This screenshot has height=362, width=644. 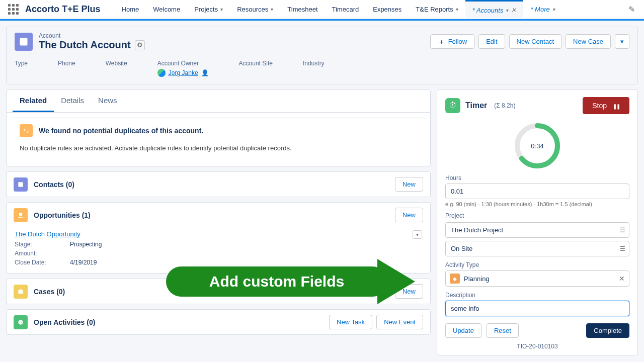 What do you see at coordinates (183, 73) in the screenshot?
I see `owner-link: Jorg Janke` at bounding box center [183, 73].